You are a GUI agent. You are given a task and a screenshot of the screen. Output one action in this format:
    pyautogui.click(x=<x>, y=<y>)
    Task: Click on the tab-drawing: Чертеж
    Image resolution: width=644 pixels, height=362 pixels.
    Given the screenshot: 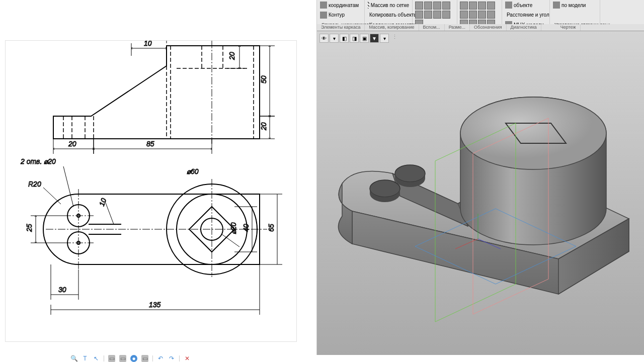 What is the action you would take?
    pyautogui.click(x=569, y=27)
    